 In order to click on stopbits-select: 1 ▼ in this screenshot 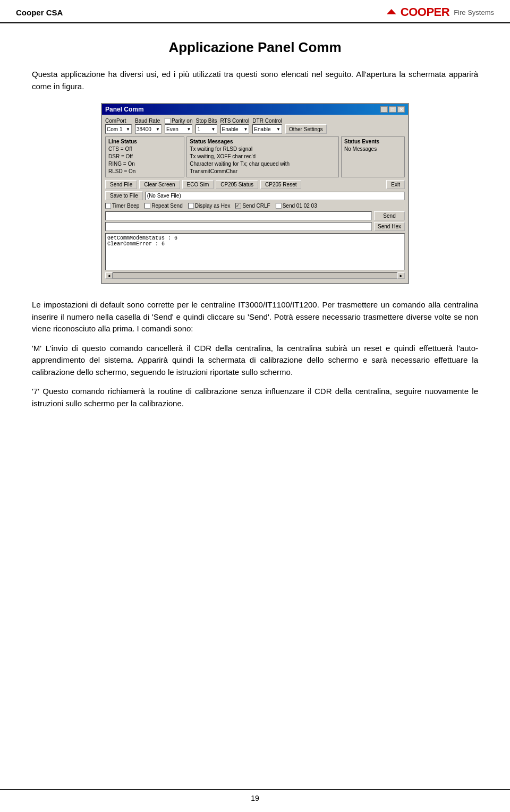, I will do `click(206, 129)`.